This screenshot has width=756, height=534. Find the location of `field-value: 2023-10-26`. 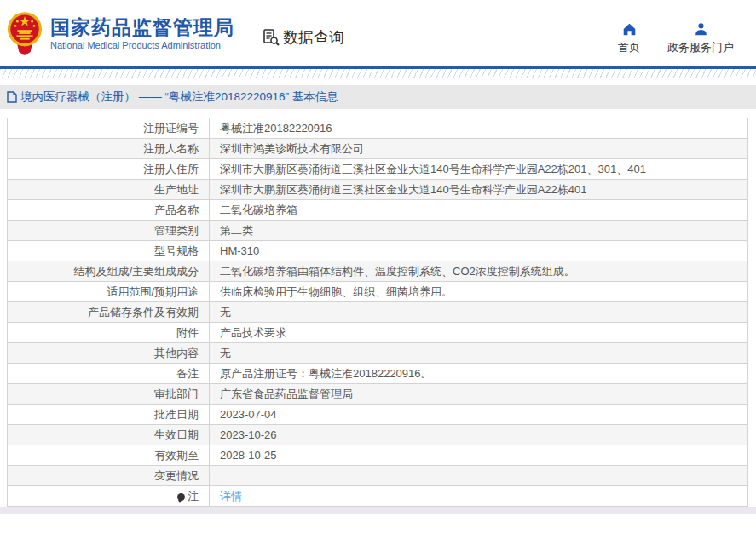

field-value: 2023-10-26 is located at coordinates (479, 435).